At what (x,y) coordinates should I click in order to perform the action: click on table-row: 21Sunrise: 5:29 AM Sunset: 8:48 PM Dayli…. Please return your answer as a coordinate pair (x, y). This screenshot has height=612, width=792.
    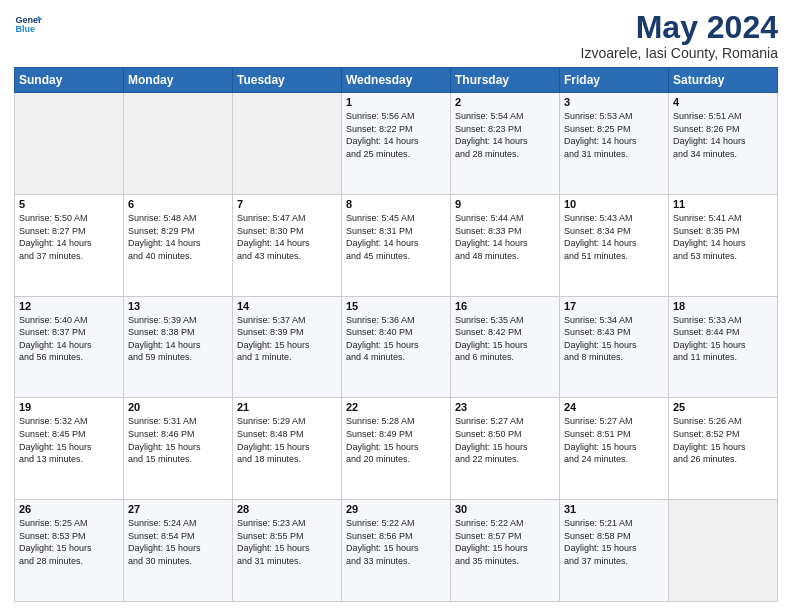
    Looking at the image, I should click on (288, 449).